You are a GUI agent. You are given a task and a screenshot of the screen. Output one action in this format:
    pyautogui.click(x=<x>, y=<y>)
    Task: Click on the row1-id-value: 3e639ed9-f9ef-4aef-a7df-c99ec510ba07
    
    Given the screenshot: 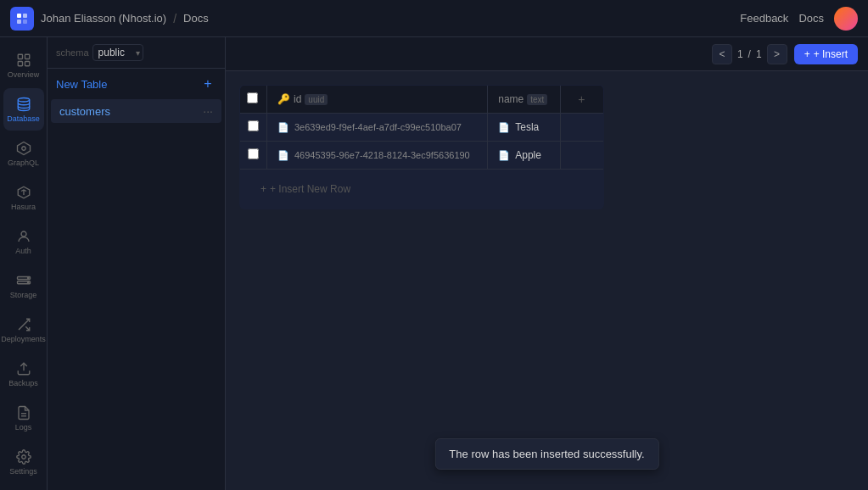 What is the action you would take?
    pyautogui.click(x=378, y=127)
    